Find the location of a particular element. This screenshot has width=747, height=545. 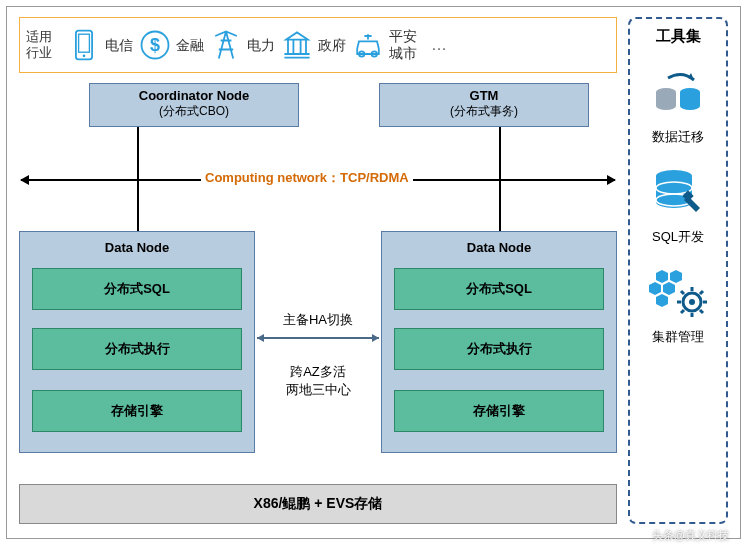

ha-label: 主备HA切换 is located at coordinates (318, 320).